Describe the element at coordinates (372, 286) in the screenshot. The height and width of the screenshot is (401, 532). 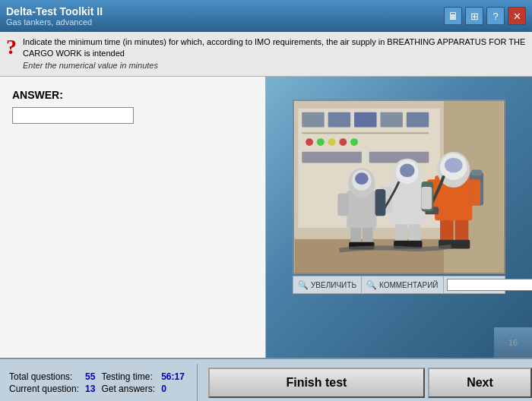
I see `comment-icon: 🔍` at that location.